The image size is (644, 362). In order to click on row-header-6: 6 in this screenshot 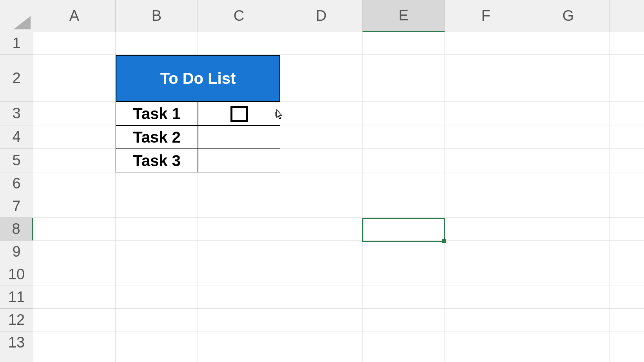, I will do `click(16, 184)`.